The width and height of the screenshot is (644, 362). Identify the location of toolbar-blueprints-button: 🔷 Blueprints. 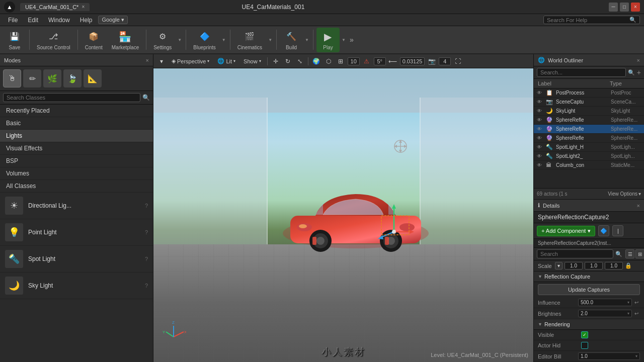
(204, 40).